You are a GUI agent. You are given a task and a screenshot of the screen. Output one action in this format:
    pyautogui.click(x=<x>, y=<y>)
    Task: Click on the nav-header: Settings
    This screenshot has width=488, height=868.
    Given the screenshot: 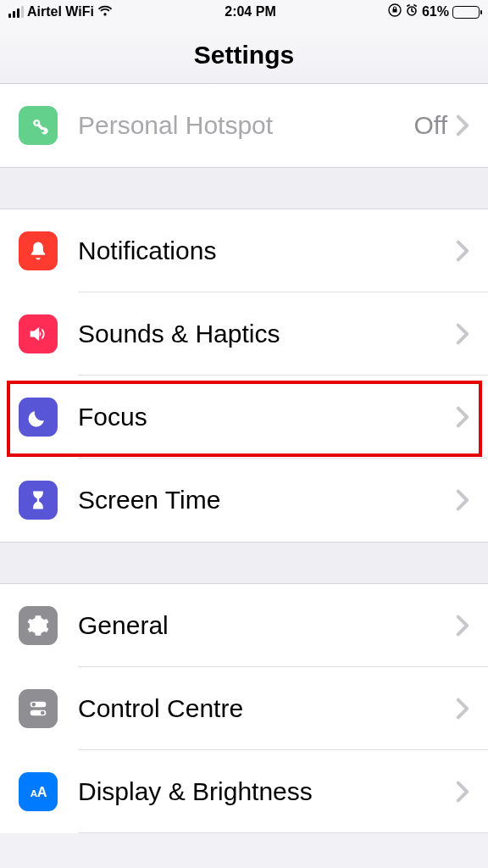 What is the action you would take?
    pyautogui.click(x=244, y=54)
    